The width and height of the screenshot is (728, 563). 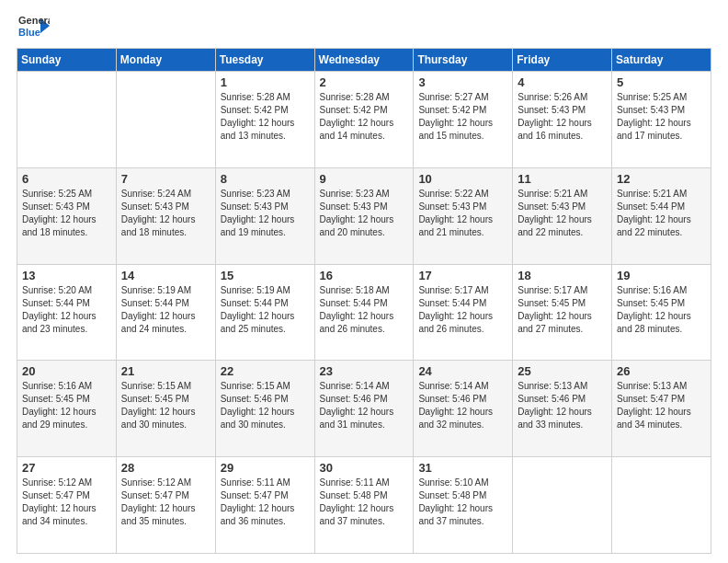 What do you see at coordinates (66, 276) in the screenshot?
I see `day-number: 13` at bounding box center [66, 276].